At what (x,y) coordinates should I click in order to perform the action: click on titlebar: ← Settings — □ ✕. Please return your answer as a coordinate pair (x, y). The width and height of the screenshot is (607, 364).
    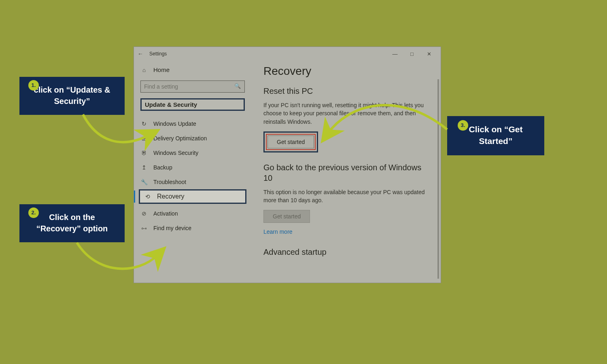
    Looking at the image, I should click on (287, 54).